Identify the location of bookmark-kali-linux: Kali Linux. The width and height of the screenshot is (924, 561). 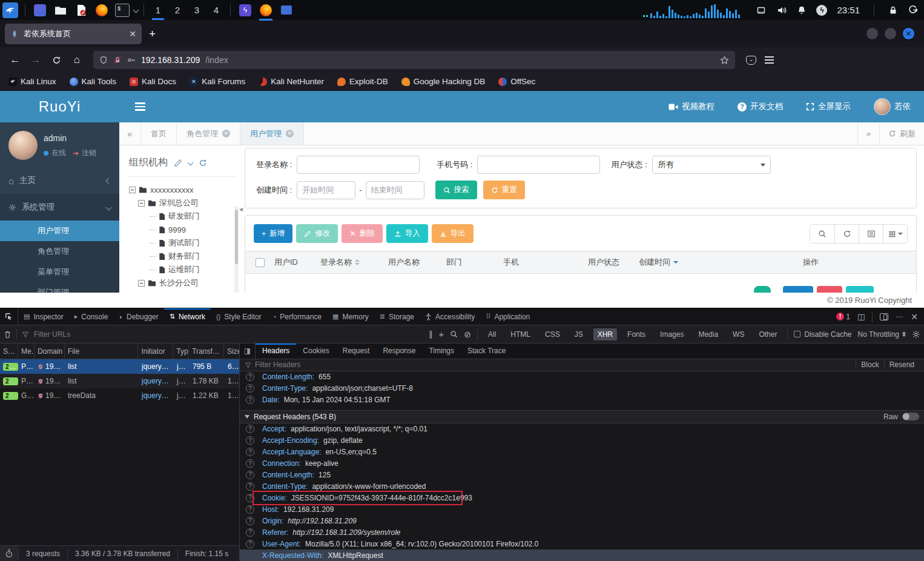
(33, 81).